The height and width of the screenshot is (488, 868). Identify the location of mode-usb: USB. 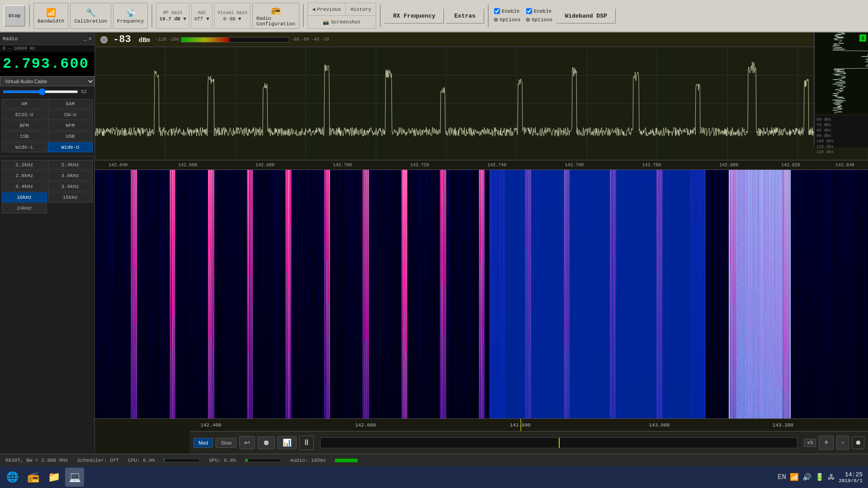
(71, 136).